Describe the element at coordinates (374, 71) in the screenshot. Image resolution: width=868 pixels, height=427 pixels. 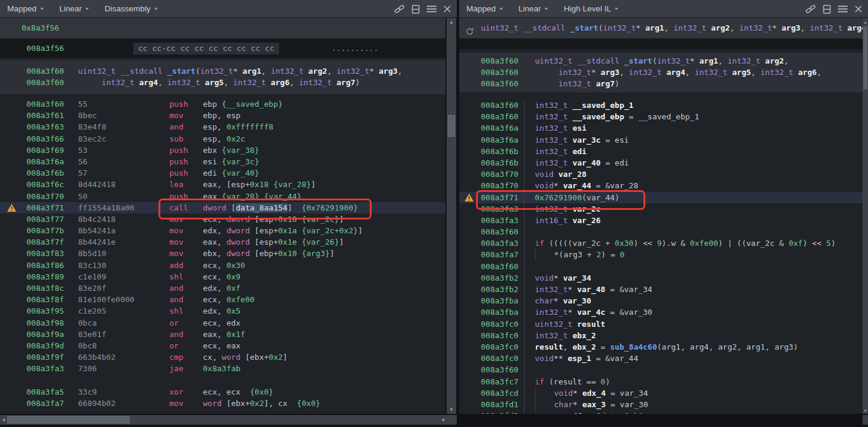
I see `code-token: *` at that location.